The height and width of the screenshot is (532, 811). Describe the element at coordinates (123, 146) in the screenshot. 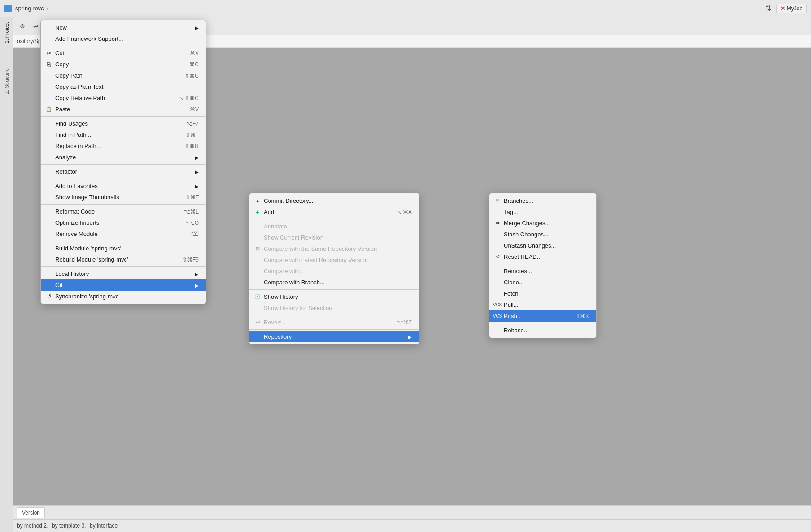

I see `menu-item-replace-in-path: Replace in Path... ⇧⌘R` at that location.